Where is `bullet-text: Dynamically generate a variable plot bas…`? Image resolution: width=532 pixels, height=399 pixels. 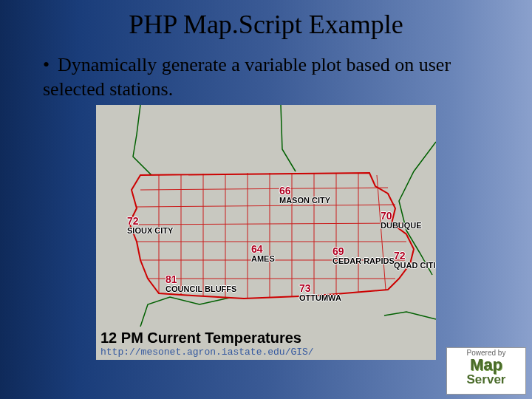
bullet-text: Dynamically generate a variable plot bas… is located at coordinates (247, 77).